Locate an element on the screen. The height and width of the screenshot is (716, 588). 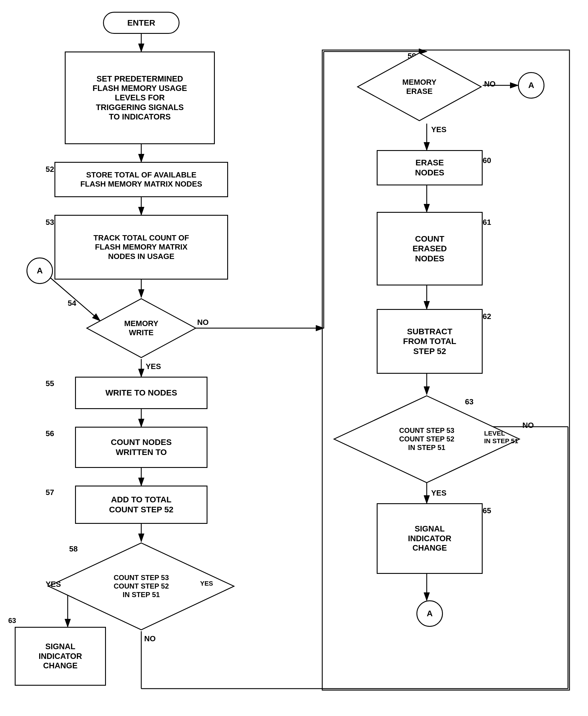
step56-text: COUNT NODESWRITTEN TO is located at coordinates (142, 447).